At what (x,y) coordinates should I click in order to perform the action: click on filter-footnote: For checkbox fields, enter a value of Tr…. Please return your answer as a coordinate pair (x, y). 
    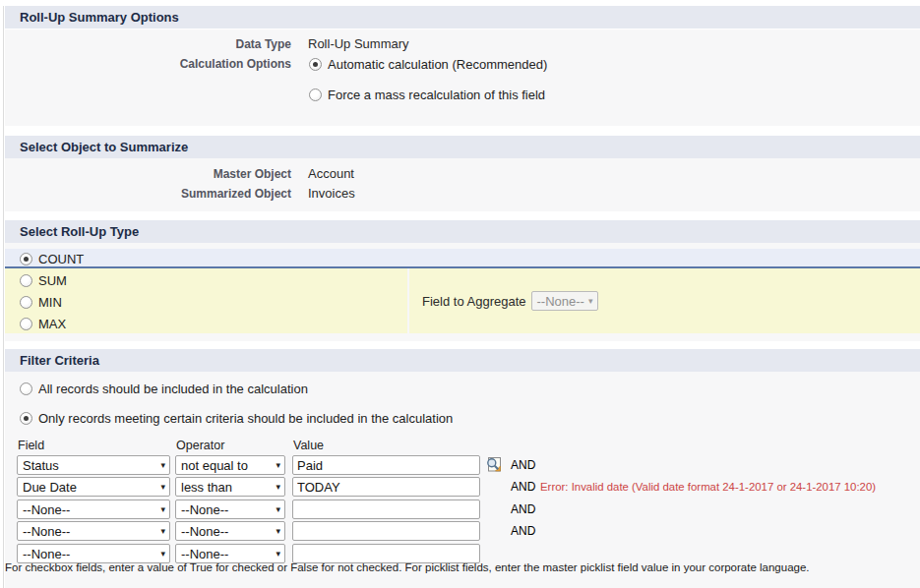
    Looking at the image, I should click on (407, 567).